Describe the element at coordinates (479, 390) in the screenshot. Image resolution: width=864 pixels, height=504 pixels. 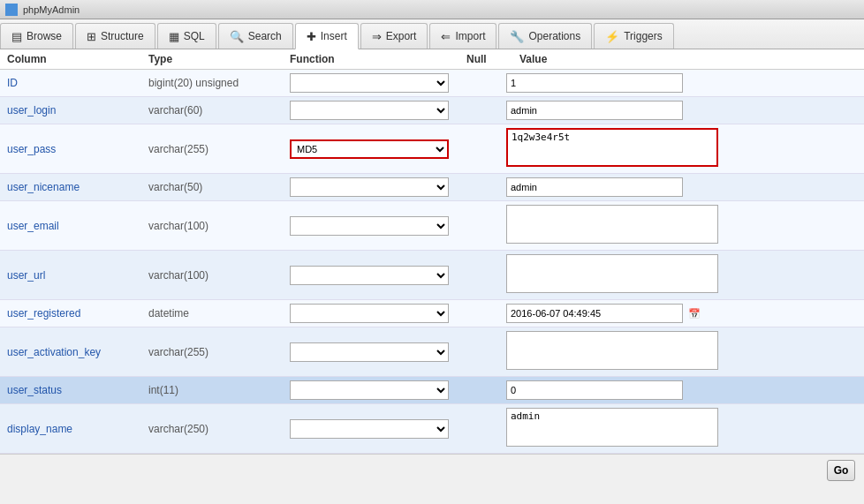
I see `col-null-user_status` at that location.